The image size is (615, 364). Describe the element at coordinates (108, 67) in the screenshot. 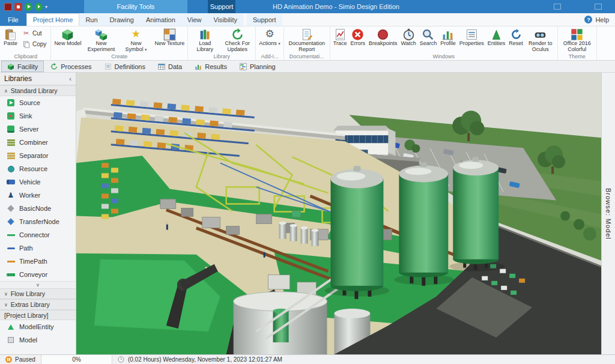

I see `definitions-icon` at that location.